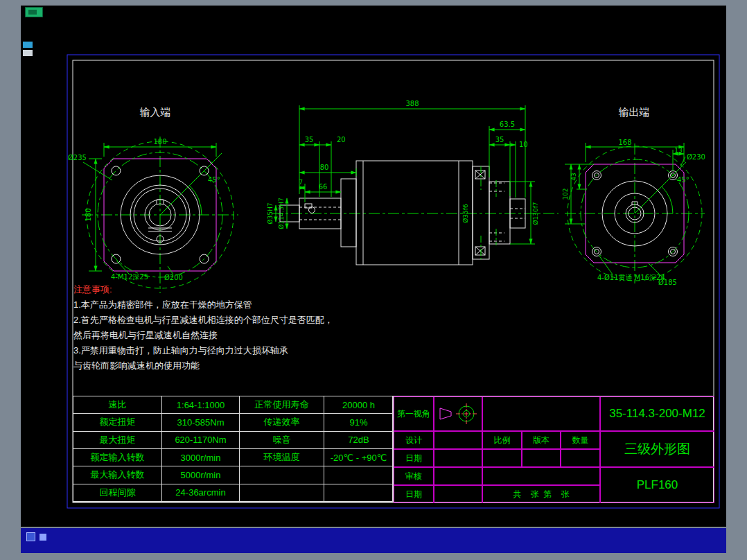 Image resolution: width=747 pixels, height=560 pixels. I want to click on dim-output-holes: 4-Ø11贯通 M16深24, so click(631, 277).